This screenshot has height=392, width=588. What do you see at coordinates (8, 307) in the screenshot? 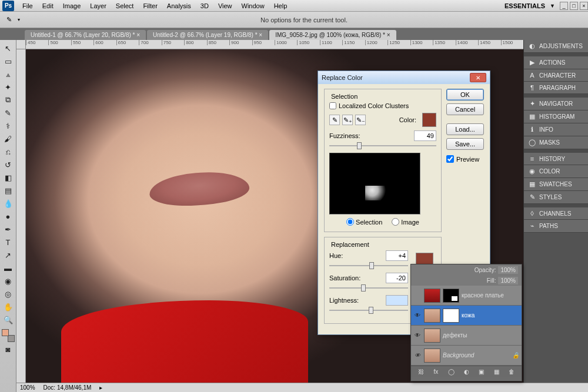
I see `hand-tool: ✋` at bounding box center [8, 307].